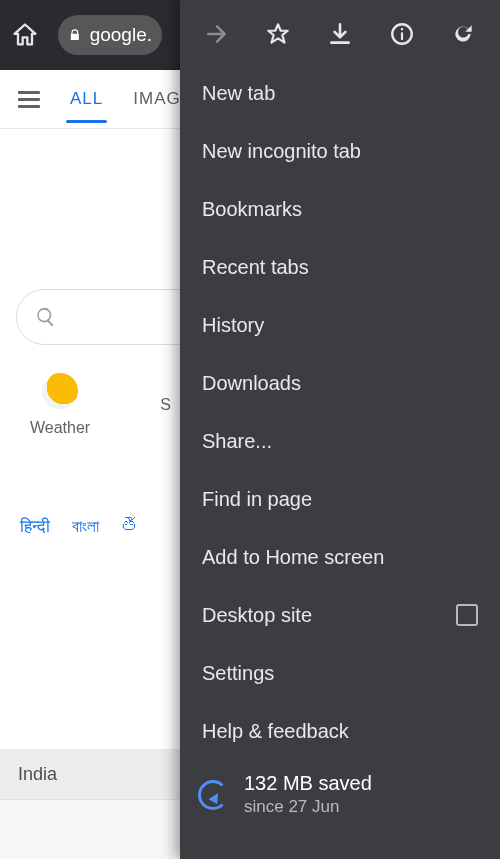 This screenshot has width=500, height=859. Describe the element at coordinates (340, 615) in the screenshot. I see `menu-item-desktop-site: Desktop site` at that location.